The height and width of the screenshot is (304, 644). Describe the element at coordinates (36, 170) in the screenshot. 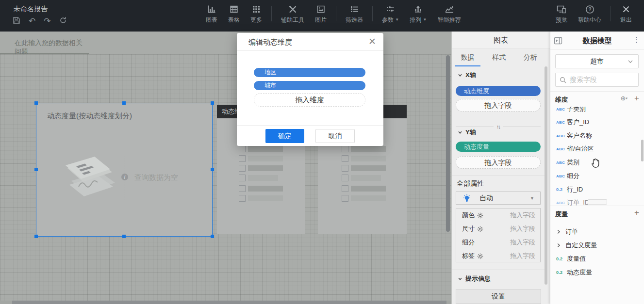

I see `resize-handle-w` at that location.